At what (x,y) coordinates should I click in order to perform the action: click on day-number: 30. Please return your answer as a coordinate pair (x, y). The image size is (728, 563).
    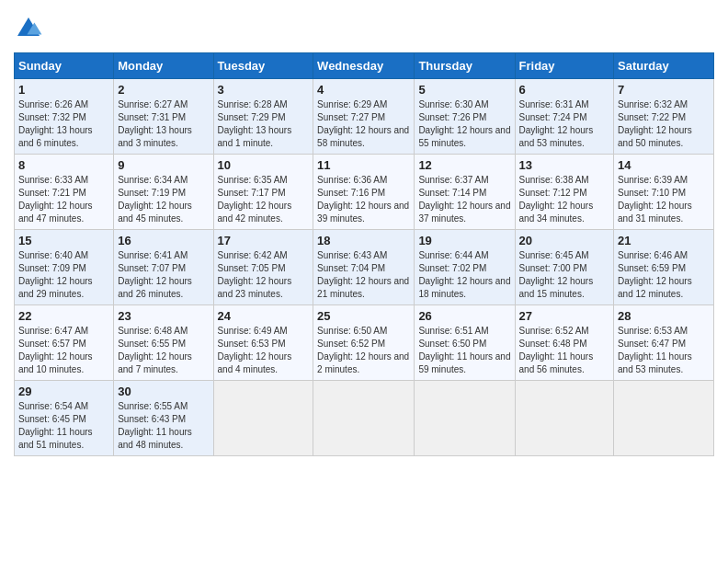
    Looking at the image, I should click on (164, 392).